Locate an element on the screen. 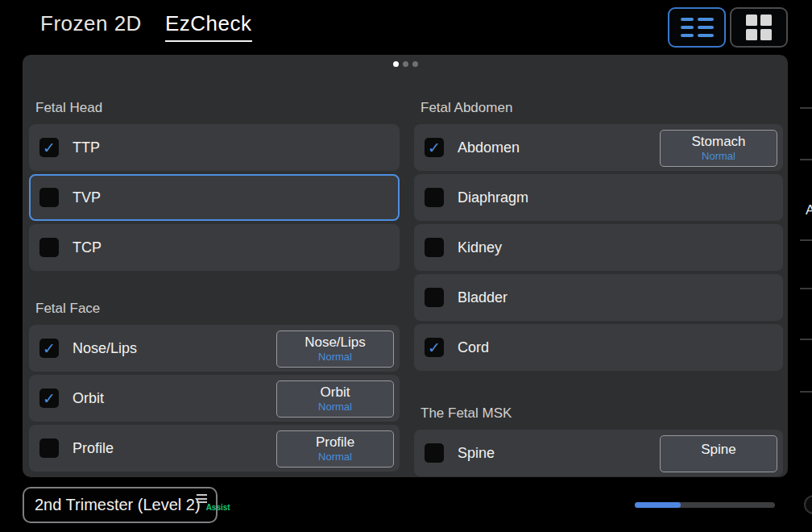 The width and height of the screenshot is (812, 532). section-title: The Fetal MSK is located at coordinates (602, 414).